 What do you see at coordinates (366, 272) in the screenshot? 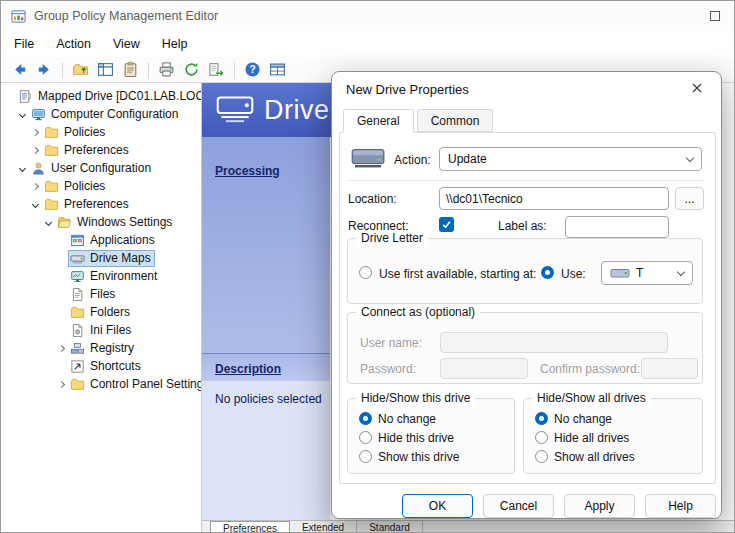
I see `use-first-available-radio` at bounding box center [366, 272].